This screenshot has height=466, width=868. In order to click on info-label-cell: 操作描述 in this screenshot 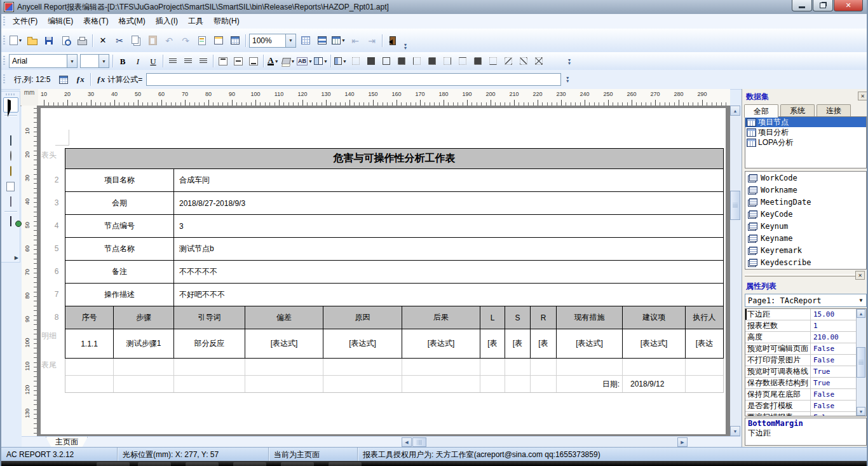, I will do `click(119, 295)`.